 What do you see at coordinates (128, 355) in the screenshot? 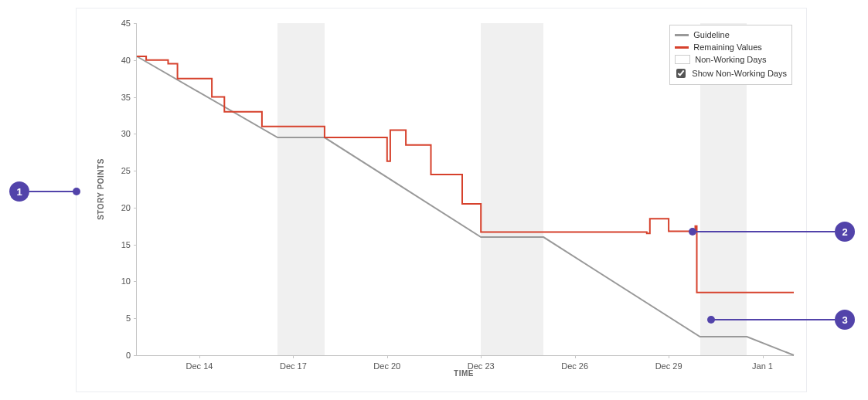
I see `y-tick-label: 0` at bounding box center [128, 355].